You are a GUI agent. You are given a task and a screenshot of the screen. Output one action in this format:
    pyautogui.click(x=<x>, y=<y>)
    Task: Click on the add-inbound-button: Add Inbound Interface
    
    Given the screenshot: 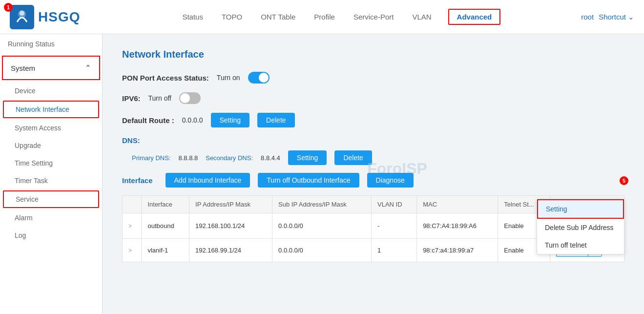 What is the action you would take?
    pyautogui.click(x=208, y=180)
    